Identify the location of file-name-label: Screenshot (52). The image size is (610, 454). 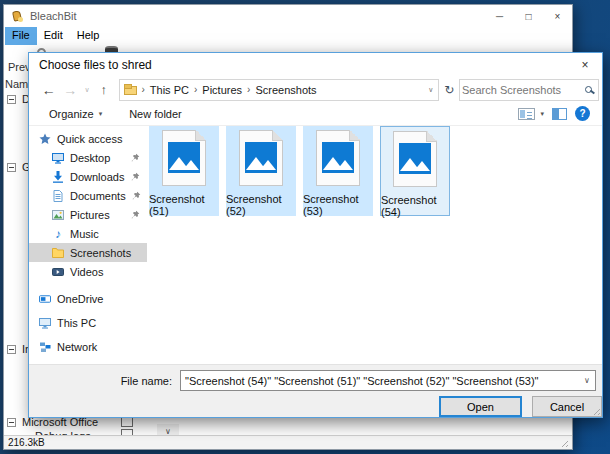
(261, 205).